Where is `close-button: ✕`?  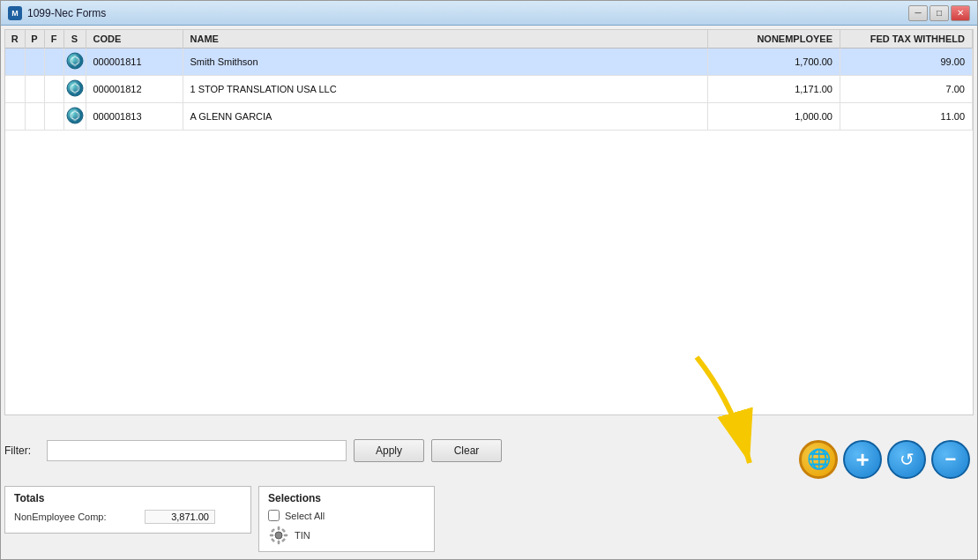
close-button: ✕ is located at coordinates (960, 13).